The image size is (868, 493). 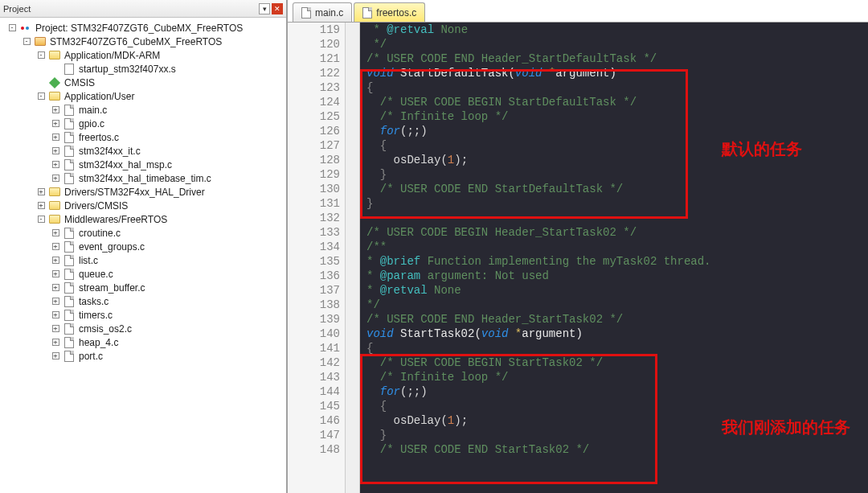 I want to click on code-line: /* USER CODE END Header_StartTask02 */, so click(x=617, y=319).